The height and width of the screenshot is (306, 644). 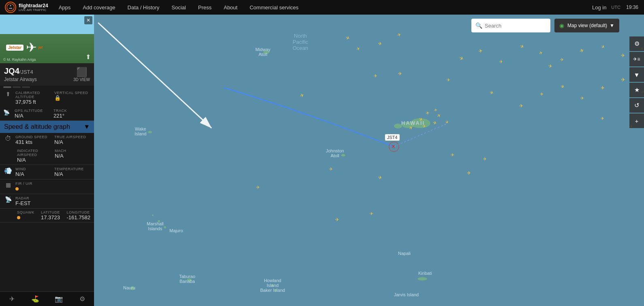 What do you see at coordinates (562, 26) in the screenshot?
I see `signal-icon: ◉` at bounding box center [562, 26].